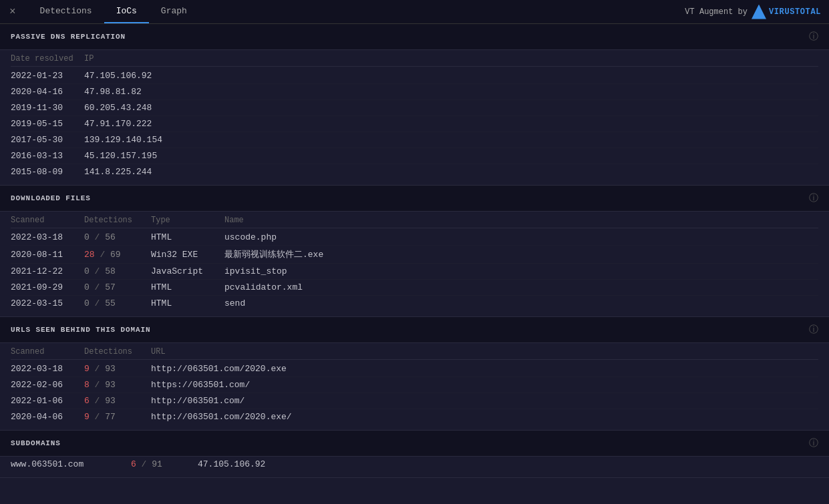  What do you see at coordinates (47, 76) in the screenshot?
I see `cell-date: 2022-01-23` at bounding box center [47, 76].